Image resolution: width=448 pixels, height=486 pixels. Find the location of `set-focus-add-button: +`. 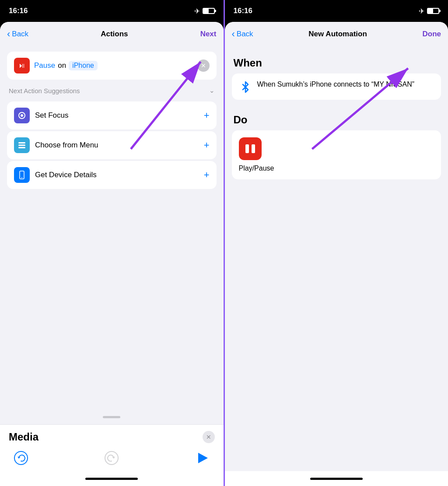

set-focus-add-button: + is located at coordinates (206, 115).